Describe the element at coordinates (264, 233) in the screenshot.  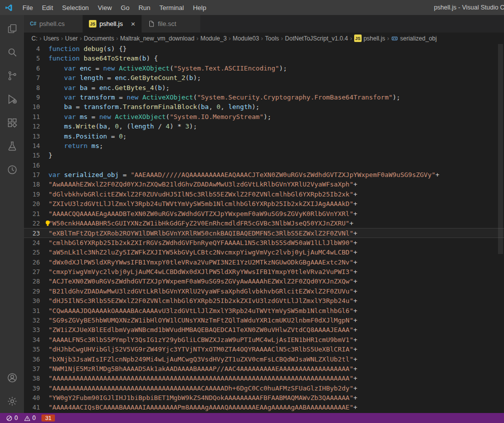
I see `code-line-23: 23"eXBlTmFtZQptZXRob2ROYW1lDWRlbGVnYXRlR…` at that location.